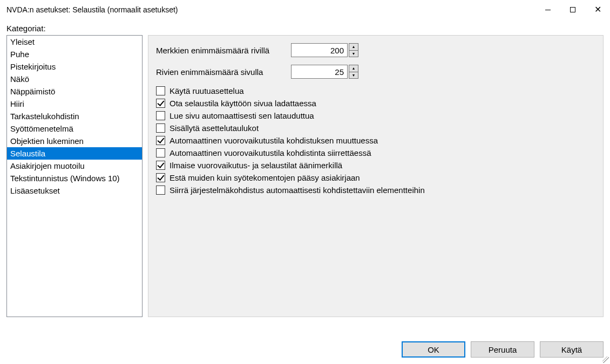 Image resolution: width=610 pixels, height=364 pixels. Describe the element at coordinates (274, 140) in the screenshot. I see `checkbox-label: Automaattinen vuorovaikutustila kohdistu…` at that location.